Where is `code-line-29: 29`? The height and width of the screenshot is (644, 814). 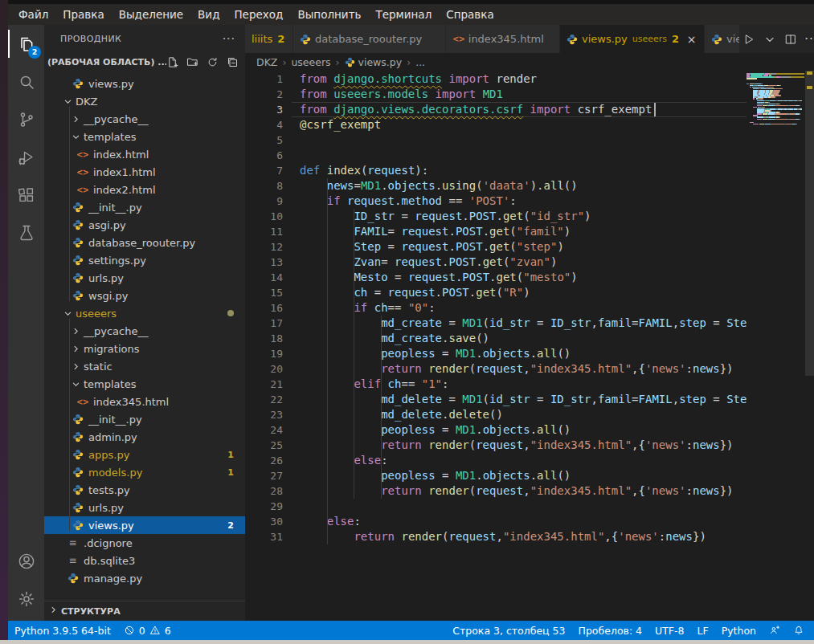
code-line-29: 29 is located at coordinates (496, 506).